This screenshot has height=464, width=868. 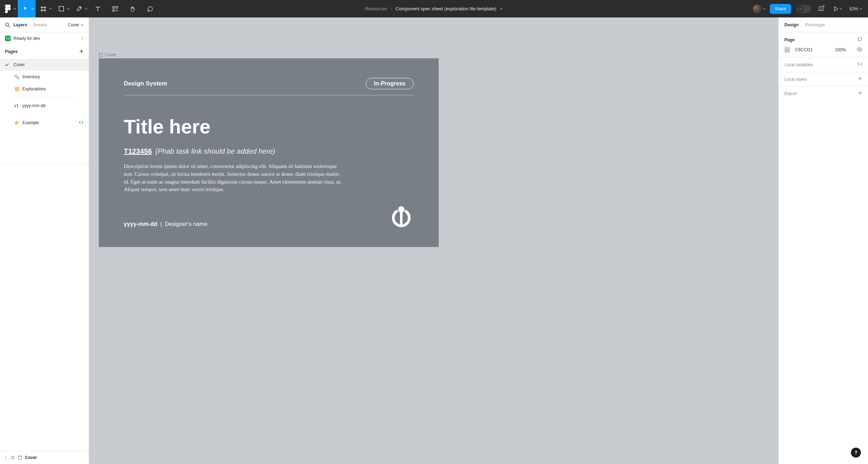 What do you see at coordinates (98, 9) in the screenshot?
I see `text-icon` at bounding box center [98, 9].